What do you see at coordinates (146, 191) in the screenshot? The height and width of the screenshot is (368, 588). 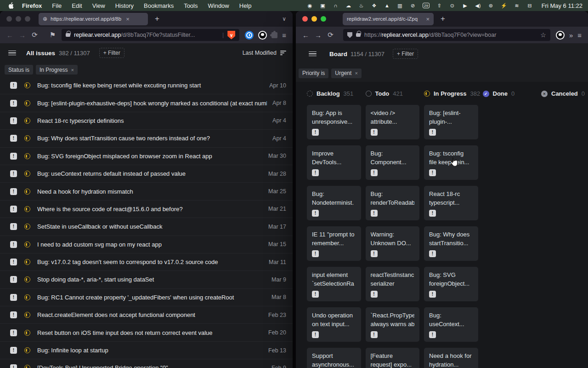 I see `issue-row: !Need a hook for hydration mismatchMar 2…` at bounding box center [146, 191].